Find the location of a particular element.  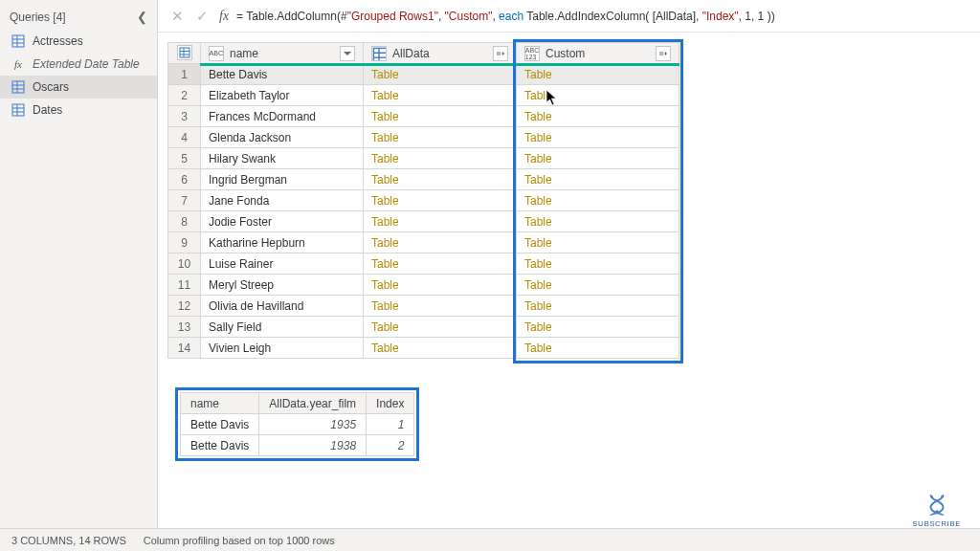

table-corner is located at coordinates (185, 54).